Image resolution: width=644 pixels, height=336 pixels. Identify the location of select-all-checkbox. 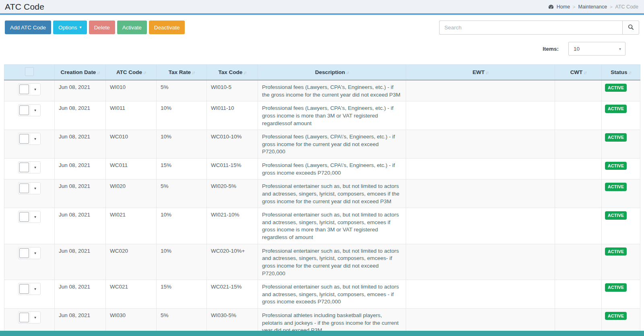
(29, 72).